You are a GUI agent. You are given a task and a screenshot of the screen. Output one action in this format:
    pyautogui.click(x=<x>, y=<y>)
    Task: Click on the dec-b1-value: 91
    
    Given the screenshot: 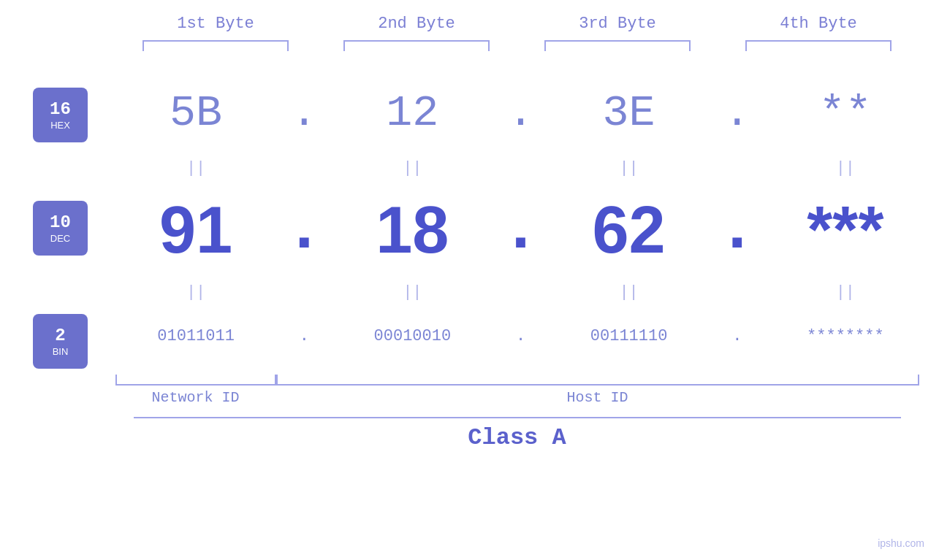 What is the action you would take?
    pyautogui.click(x=196, y=231)
    